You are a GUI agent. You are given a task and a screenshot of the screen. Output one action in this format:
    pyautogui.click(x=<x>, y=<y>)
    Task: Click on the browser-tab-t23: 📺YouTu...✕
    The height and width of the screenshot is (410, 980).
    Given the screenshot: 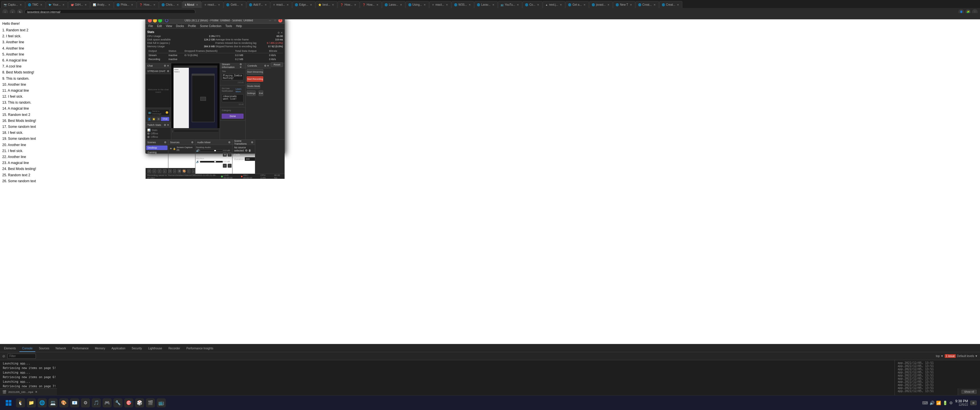 What is the action you would take?
    pyautogui.click(x=510, y=5)
    